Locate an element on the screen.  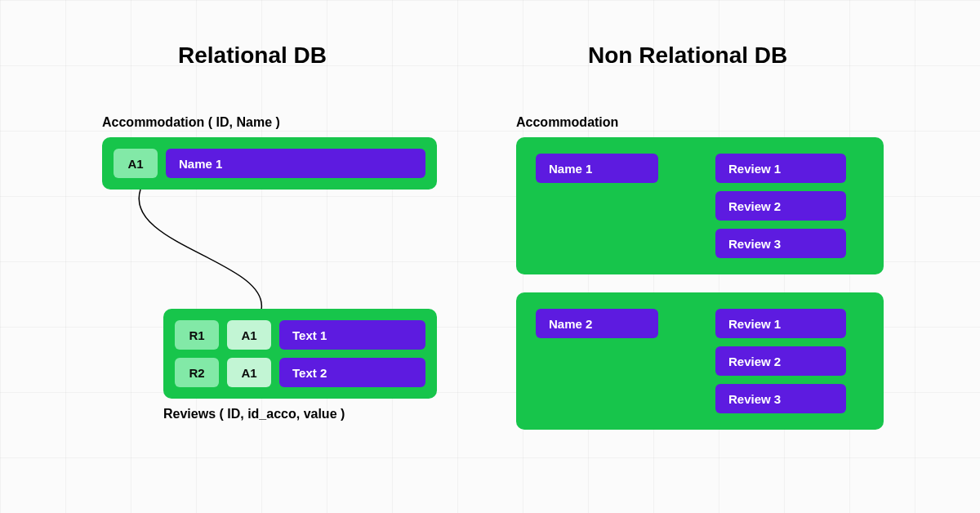
accommodation-card: A1 Name 1 is located at coordinates (270, 163).